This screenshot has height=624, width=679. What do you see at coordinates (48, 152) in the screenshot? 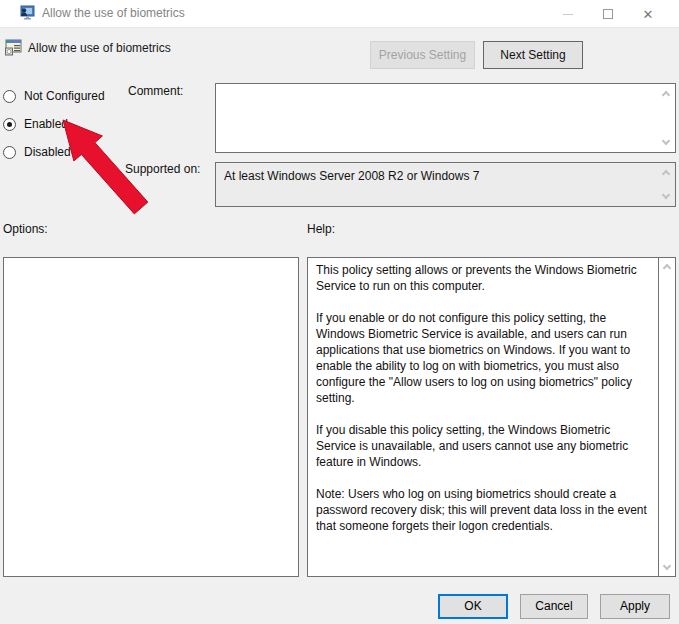
I see `radio-label: Disabled` at bounding box center [48, 152].